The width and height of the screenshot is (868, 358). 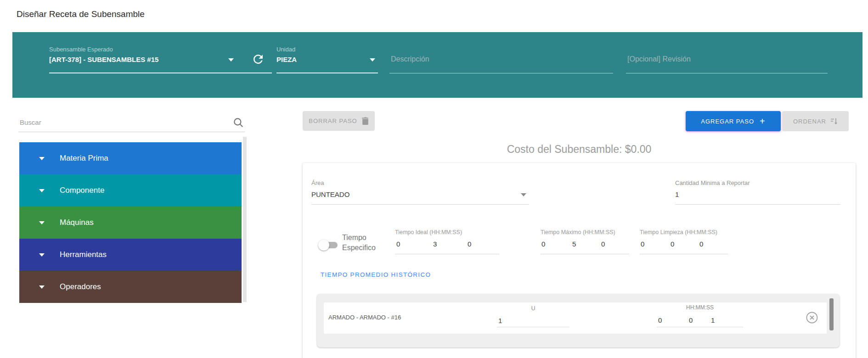 I want to click on unit-select: PIEZA, so click(x=287, y=60).